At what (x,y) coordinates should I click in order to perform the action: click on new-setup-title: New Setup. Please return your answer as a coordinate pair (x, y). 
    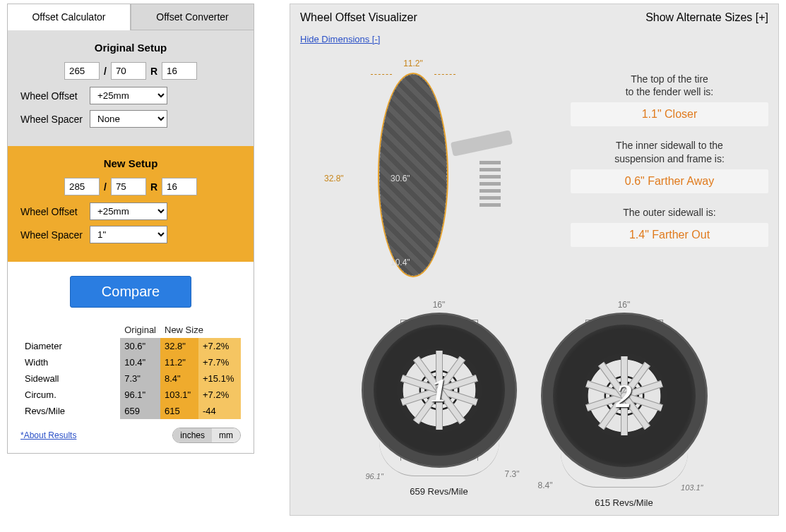
    Looking at the image, I should click on (131, 164).